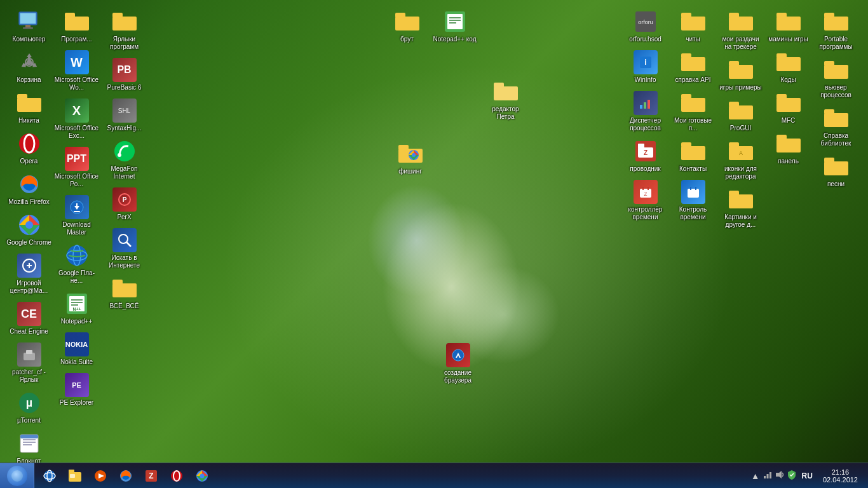 The width and height of the screenshot is (868, 488). I want to click on icon-library-help: Справка библиотек, so click(836, 126).